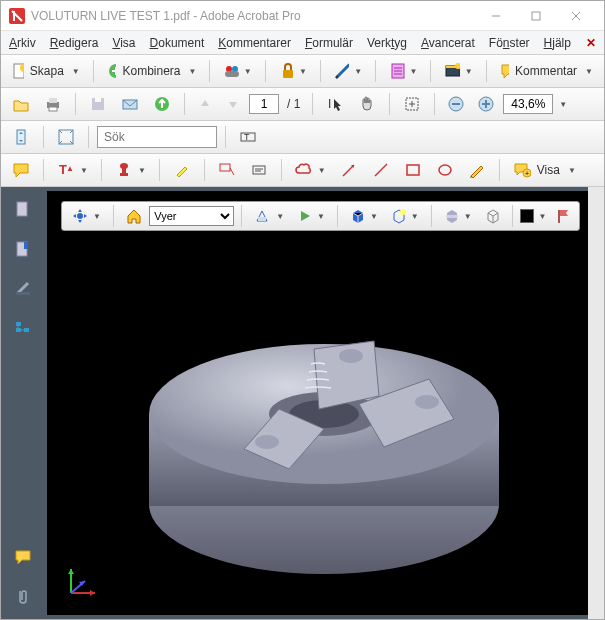 This screenshot has height=620, width=605. I want to click on fit-page-button, so click(66, 137).